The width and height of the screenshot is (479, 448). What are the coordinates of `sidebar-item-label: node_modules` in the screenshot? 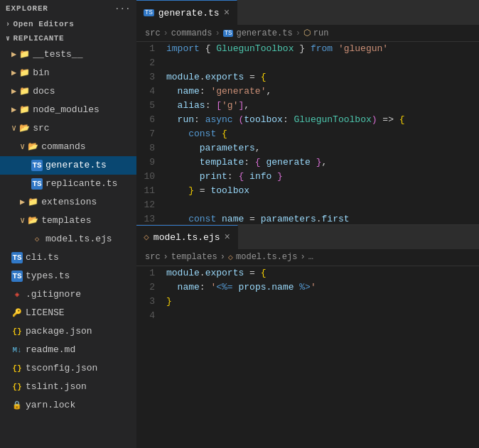 It's located at (66, 110).